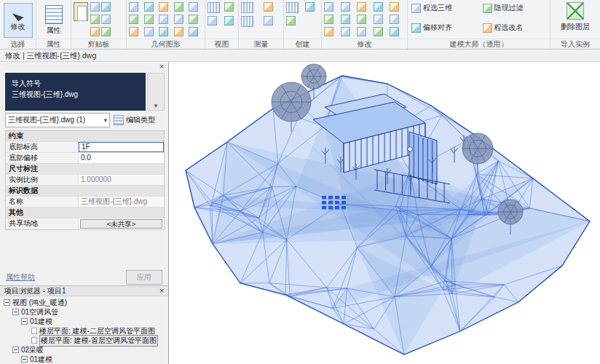 Image resolution: width=600 pixels, height=364 pixels. Describe the element at coordinates (379, 19) in the screenshot. I see `pin-icon` at that location.